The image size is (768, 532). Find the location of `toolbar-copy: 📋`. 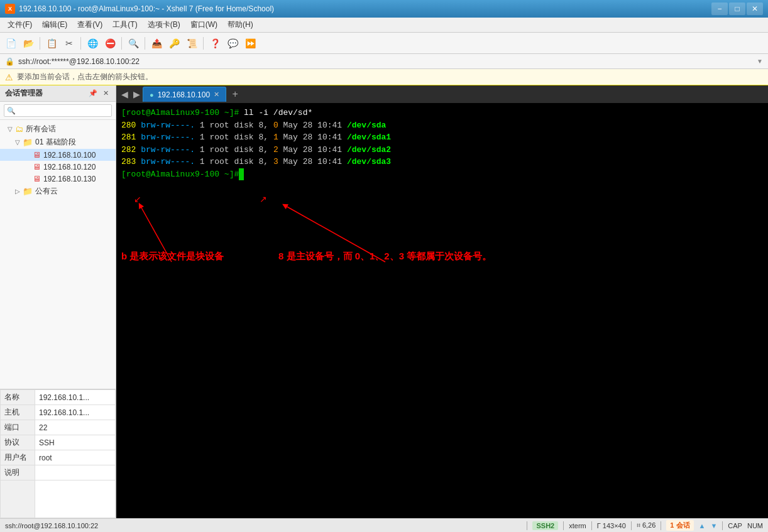

toolbar-copy: 📋 is located at coordinates (52, 43).